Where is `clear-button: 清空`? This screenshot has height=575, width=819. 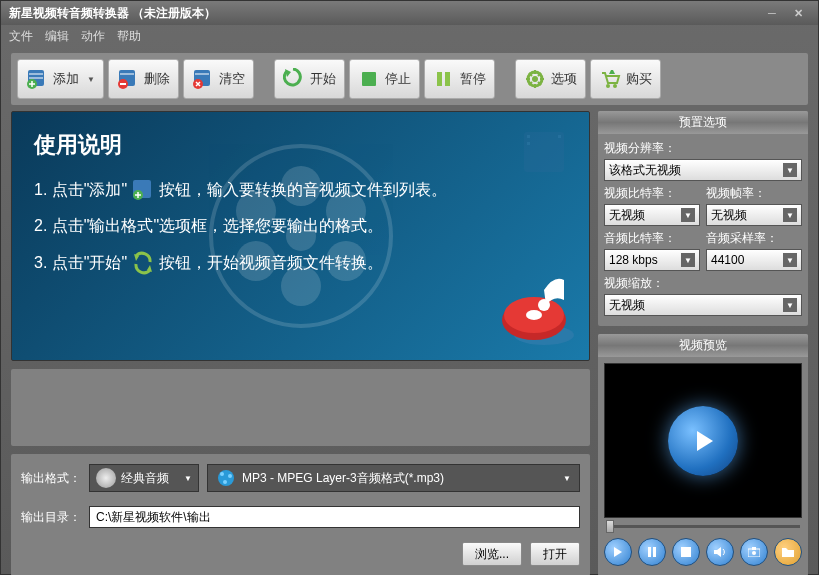
clear-button: 清空 is located at coordinates (218, 79).